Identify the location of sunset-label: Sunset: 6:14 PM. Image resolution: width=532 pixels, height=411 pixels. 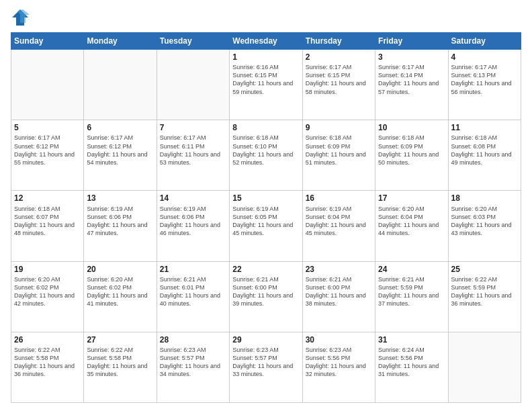
(400, 75).